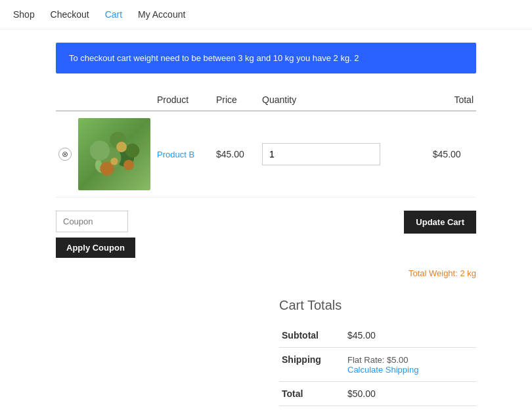 This screenshot has width=532, height=416. I want to click on total-value: $50.00, so click(410, 394).